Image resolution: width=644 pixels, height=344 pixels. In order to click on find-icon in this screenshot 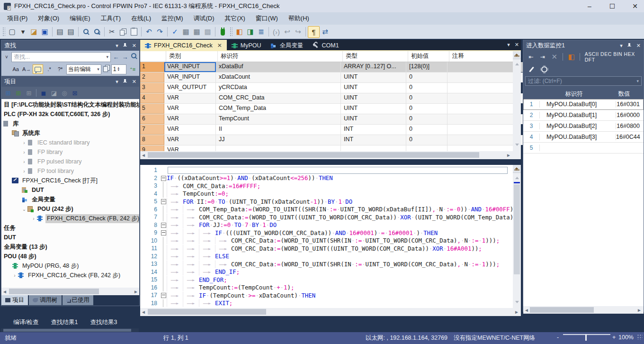, I will do `click(86, 32)`.